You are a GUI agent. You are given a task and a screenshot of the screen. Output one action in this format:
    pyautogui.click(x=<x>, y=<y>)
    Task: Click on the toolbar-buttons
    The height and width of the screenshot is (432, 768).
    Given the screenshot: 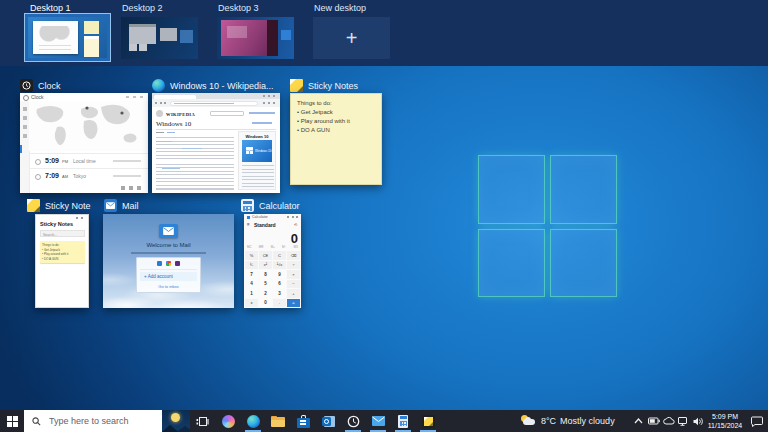 What is the action you would take?
    pyautogui.click(x=270, y=103)
    